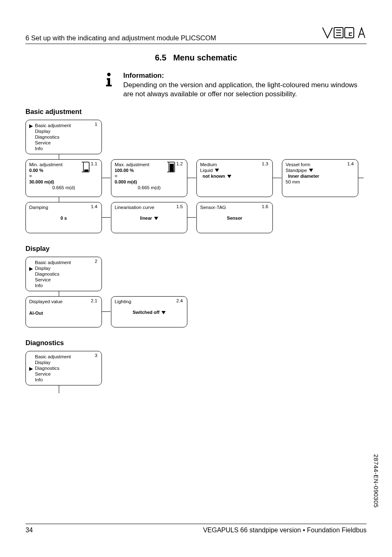 This screenshot has height=557, width=392. Describe the element at coordinates (94, 164) in the screenshot. I see `menu-index: 1.1` at that location.